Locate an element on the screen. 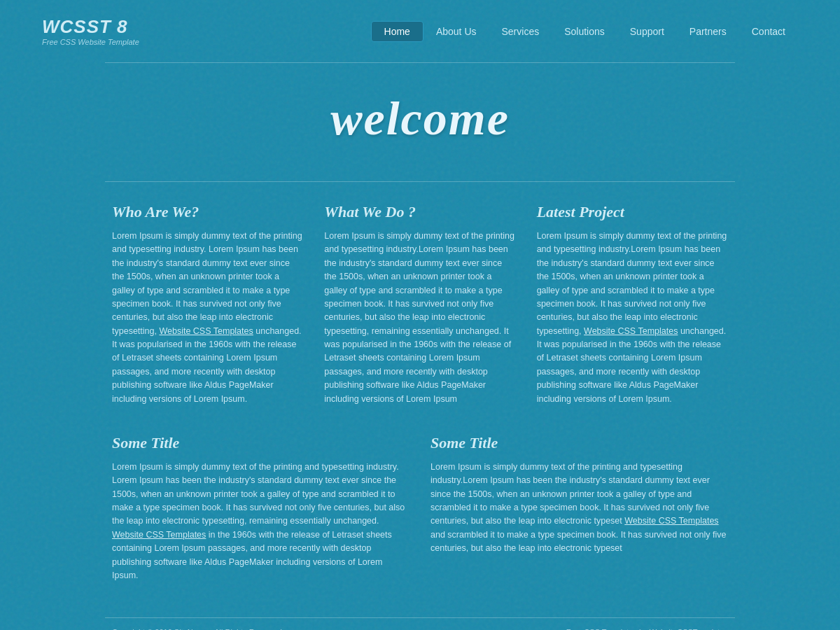  nav-solutions: Solutions is located at coordinates (584, 31).